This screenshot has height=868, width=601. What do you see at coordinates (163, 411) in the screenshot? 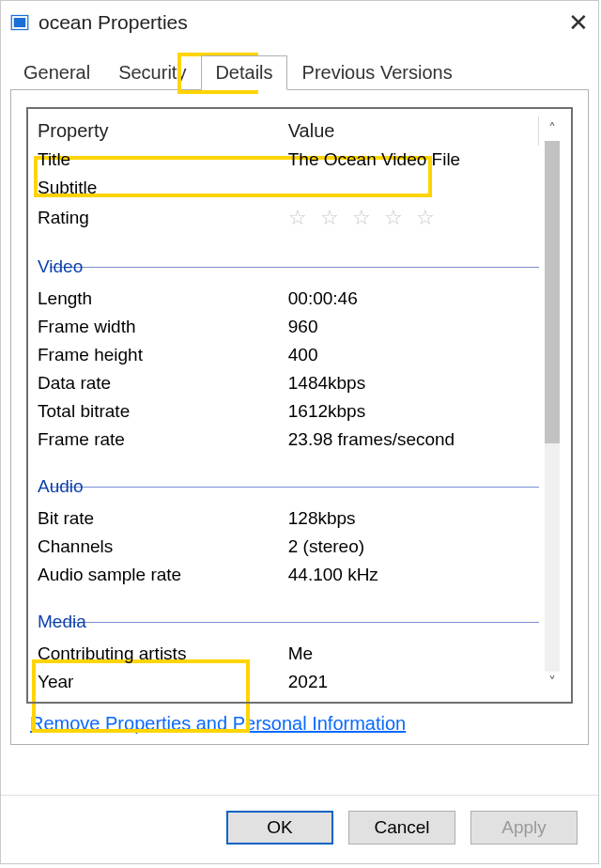
I see `prop-label: Total bitrate` at bounding box center [163, 411].